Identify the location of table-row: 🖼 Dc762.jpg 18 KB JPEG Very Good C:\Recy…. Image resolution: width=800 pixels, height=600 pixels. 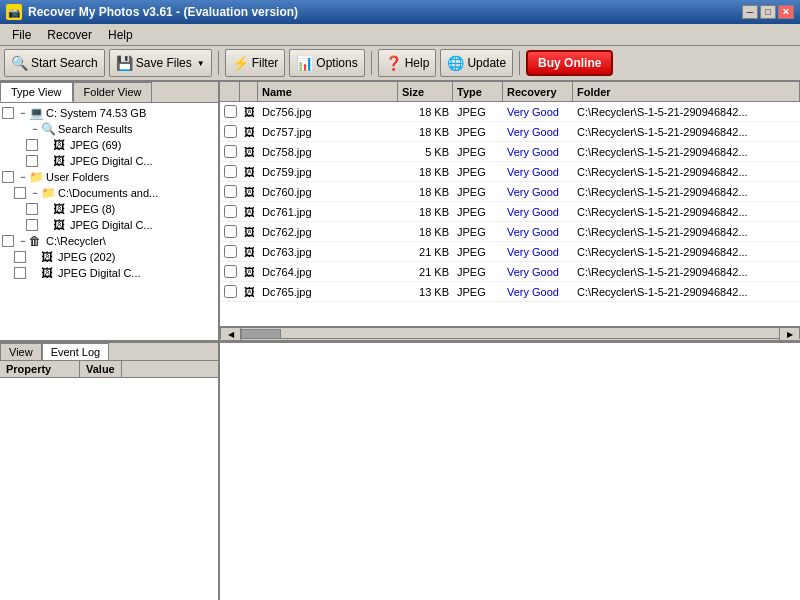
(510, 232).